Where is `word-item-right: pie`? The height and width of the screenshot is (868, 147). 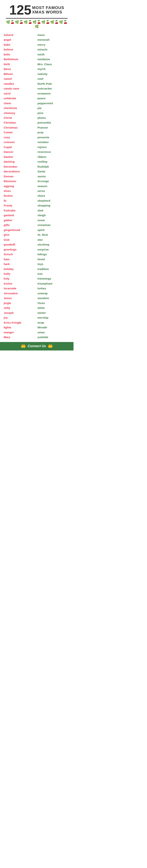 word-item-right: pie is located at coordinates (54, 108).